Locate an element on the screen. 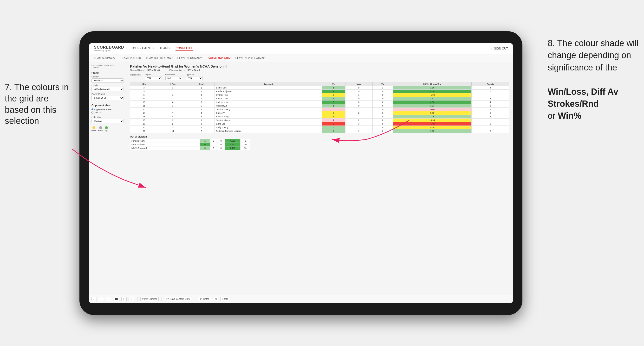  toolbar-btn4: ⬛ is located at coordinates (116, 299).